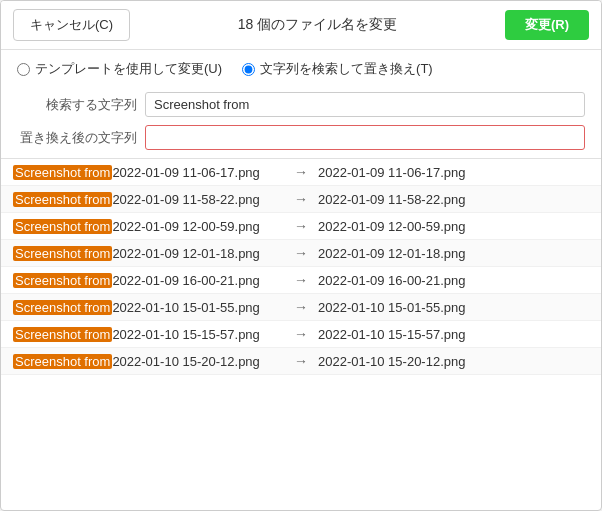  I want to click on form-section: 検索する文字列 置き換え後の文字列, so click(301, 123).